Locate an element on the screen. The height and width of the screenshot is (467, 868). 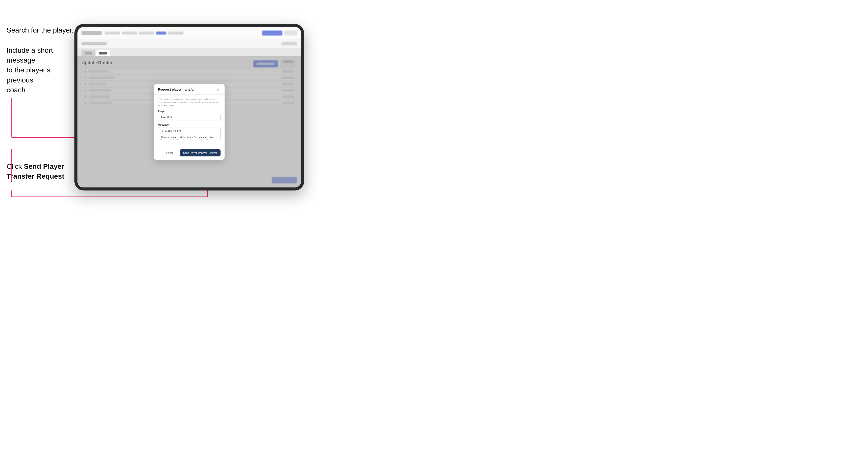
annotation-message: Include a short messageto the player's p… is located at coordinates (39, 70).